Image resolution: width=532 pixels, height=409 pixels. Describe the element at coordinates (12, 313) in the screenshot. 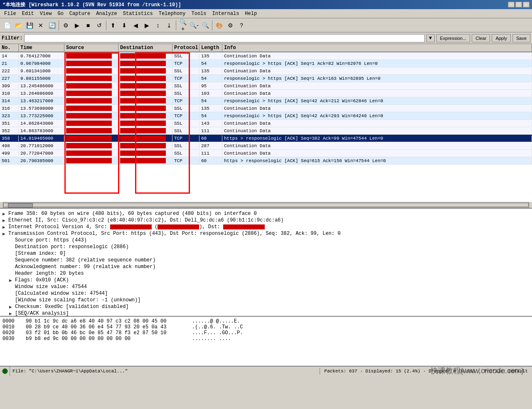

I see `tcp-seqack-expand: ▶` at that location.